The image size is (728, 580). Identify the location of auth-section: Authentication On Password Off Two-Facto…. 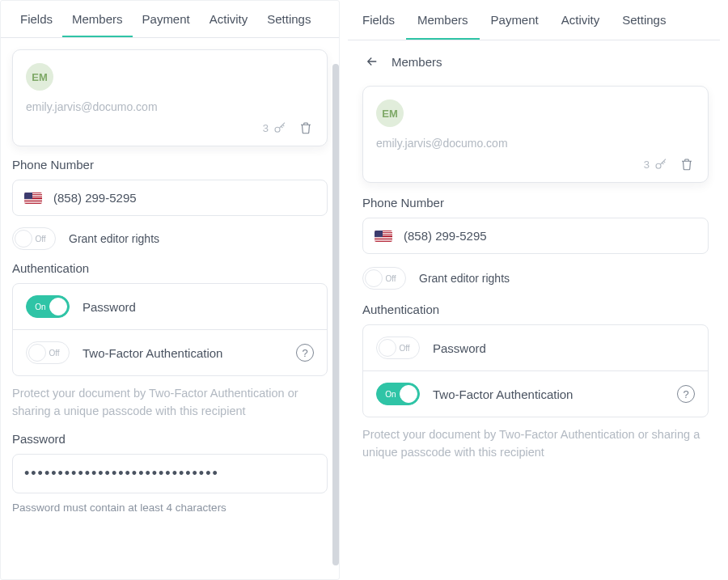
(170, 341).